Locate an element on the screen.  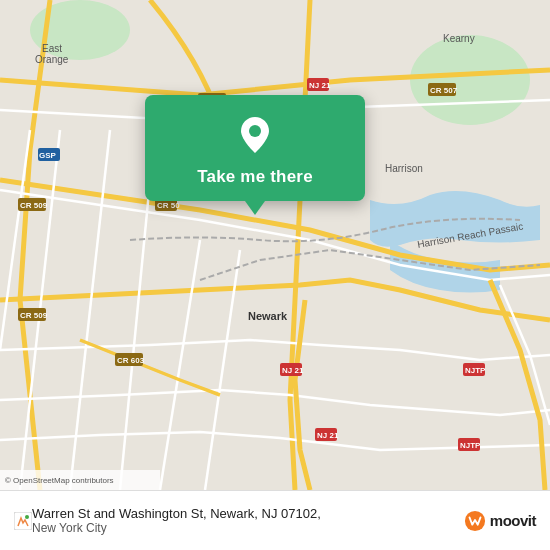
svg-text: CR 603 is located at coordinates (131, 360).